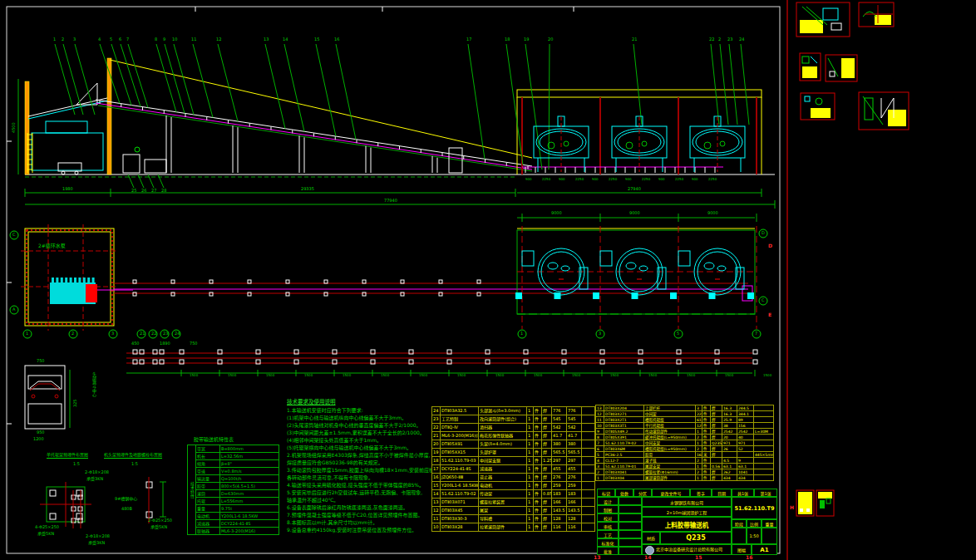 The width and height of the screenshot is (976, 560). What do you see at coordinates (208, 508) in the screenshot?
I see `spec-cell: 重量` at bounding box center [208, 508].